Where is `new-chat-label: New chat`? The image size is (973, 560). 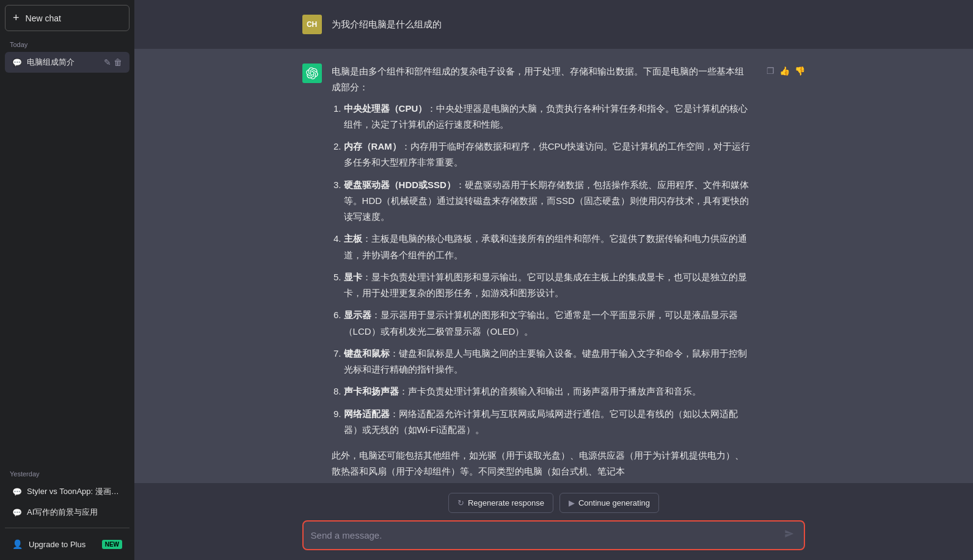 new-chat-label: New chat is located at coordinates (43, 18).